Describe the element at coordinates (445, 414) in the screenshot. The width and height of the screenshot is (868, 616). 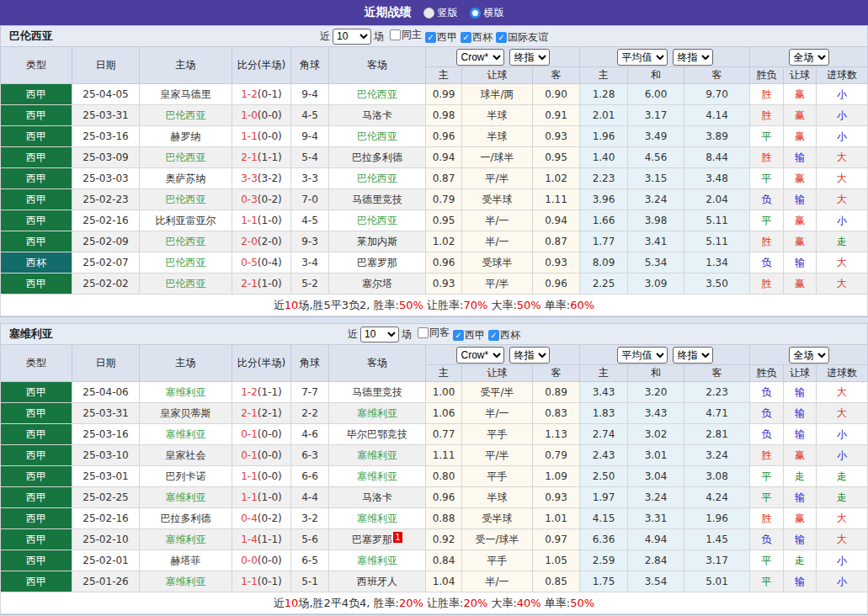
I see `crow-home-odds-cell: 1.06` at that location.